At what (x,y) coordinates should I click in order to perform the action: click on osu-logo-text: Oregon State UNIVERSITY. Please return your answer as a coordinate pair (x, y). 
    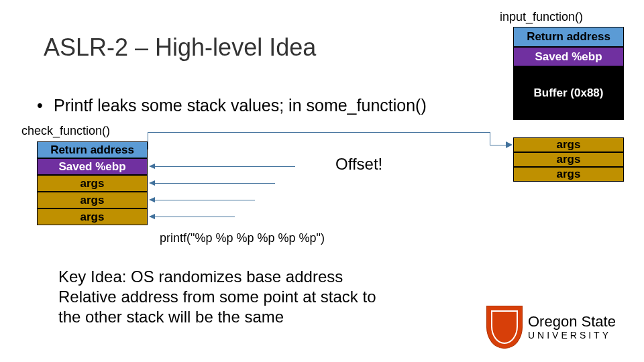
    Looking at the image, I should click on (572, 327).